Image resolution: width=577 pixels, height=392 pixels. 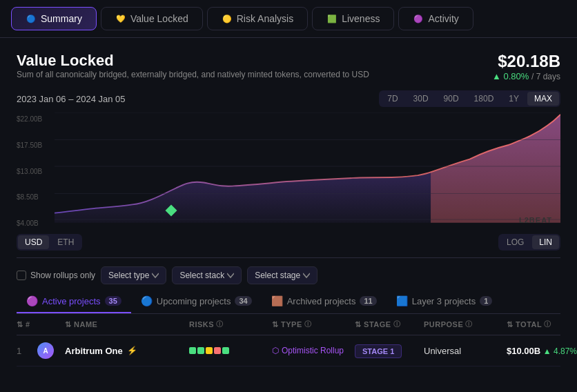 I want to click on th-purpose-label: PURPOSE, so click(x=443, y=324).